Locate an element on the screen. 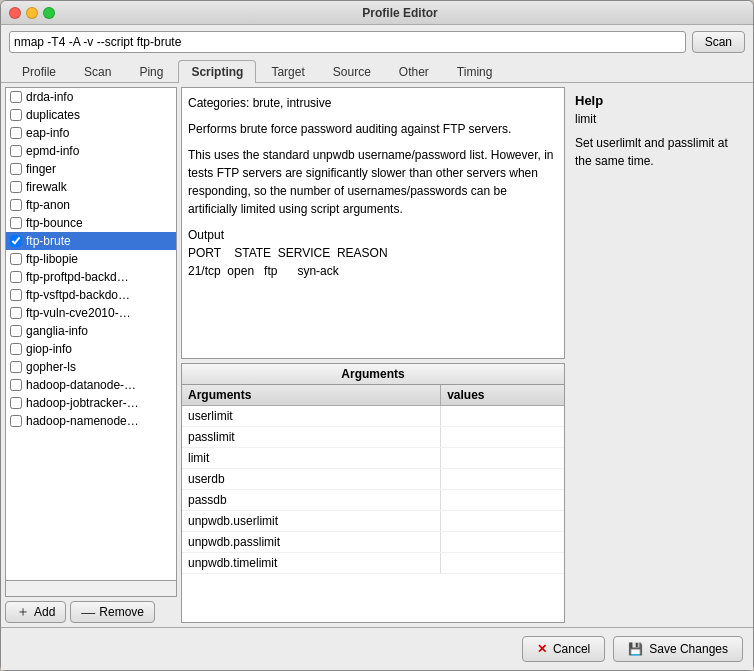  list-item: ftp-libopie is located at coordinates (91, 259).